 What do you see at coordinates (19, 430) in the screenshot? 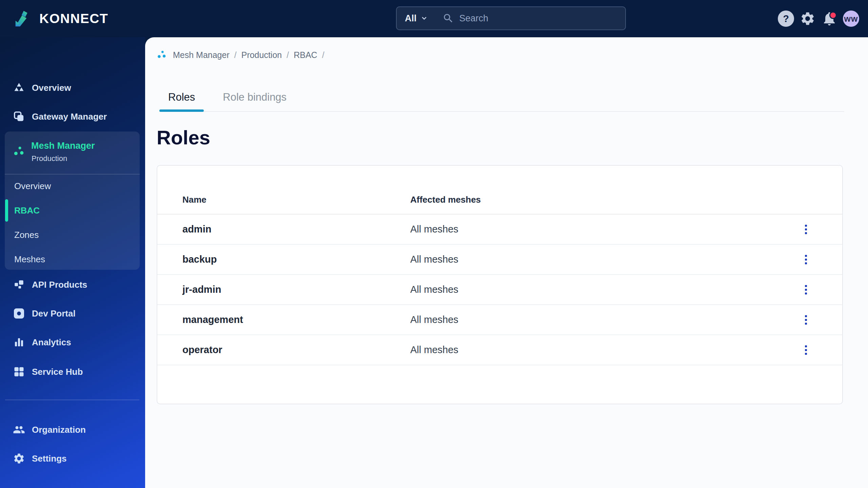
I see `organization-icon` at bounding box center [19, 430].